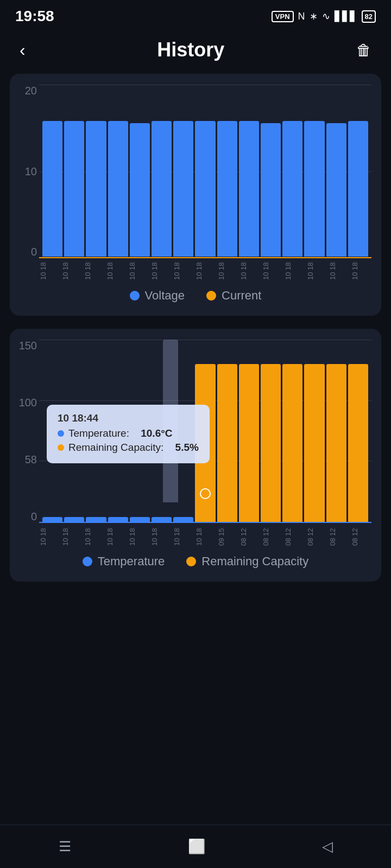 The width and height of the screenshot is (391, 868). What do you see at coordinates (29, 431) in the screenshot?
I see `chart2-y-axis: 150 100 58 0` at bounding box center [29, 431].